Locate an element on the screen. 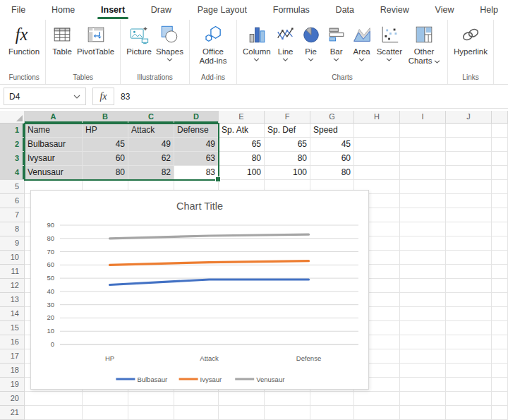  cell-C4: 82 is located at coordinates (151, 173).